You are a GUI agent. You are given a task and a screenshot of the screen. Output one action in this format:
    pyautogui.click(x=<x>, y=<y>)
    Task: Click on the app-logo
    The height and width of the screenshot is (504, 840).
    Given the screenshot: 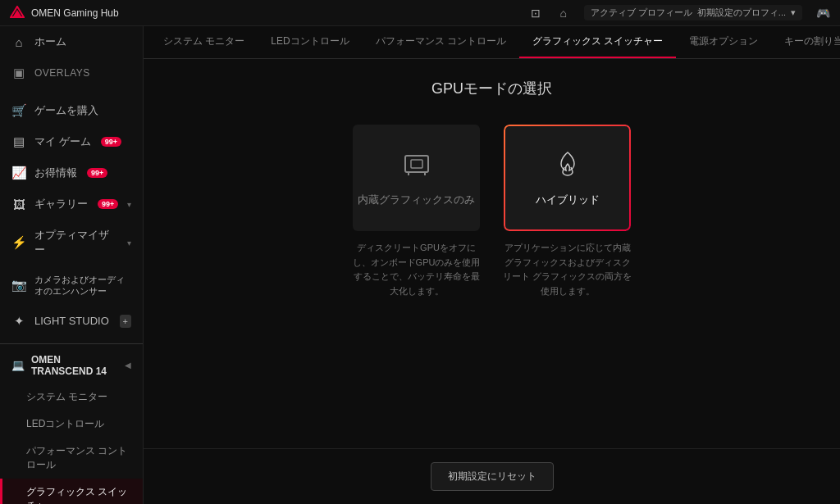 What is the action you would take?
    pyautogui.click(x=17, y=13)
    